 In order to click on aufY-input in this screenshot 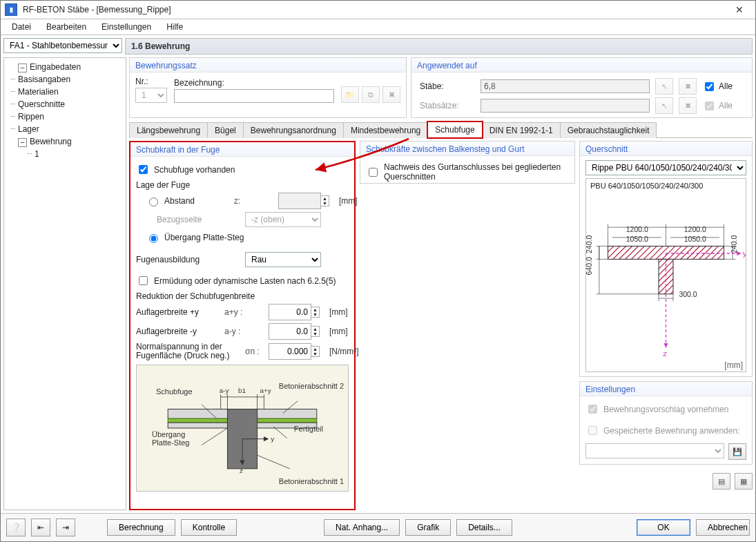, I will do `click(290, 312)`.